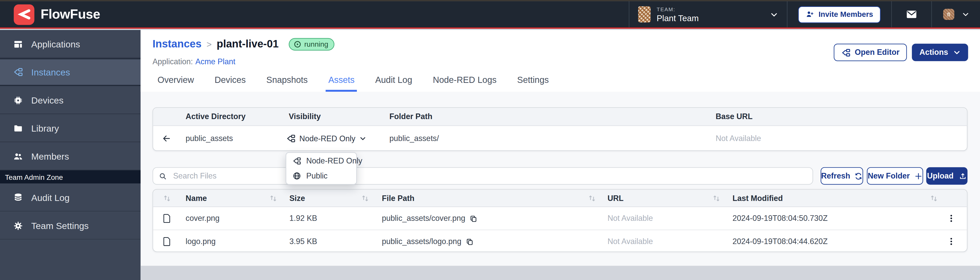 Image resolution: width=980 pixels, height=280 pixels. Describe the element at coordinates (176, 84) in the screenshot. I see `tab-overview: Overview` at that location.